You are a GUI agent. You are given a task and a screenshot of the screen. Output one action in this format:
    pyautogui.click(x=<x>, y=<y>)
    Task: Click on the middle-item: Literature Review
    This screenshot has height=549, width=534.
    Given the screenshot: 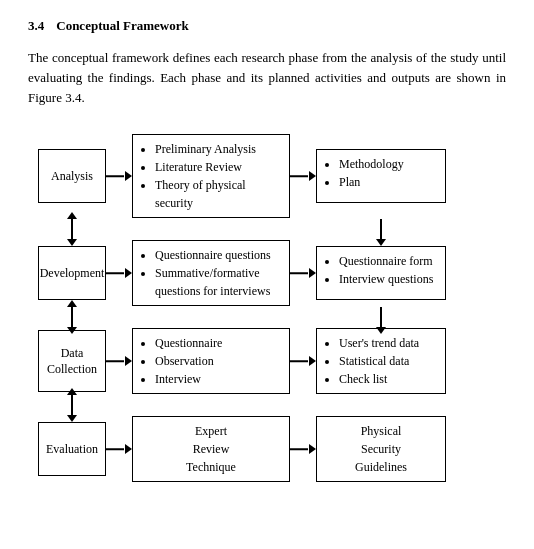 What is the action you would take?
    pyautogui.click(x=218, y=167)
    